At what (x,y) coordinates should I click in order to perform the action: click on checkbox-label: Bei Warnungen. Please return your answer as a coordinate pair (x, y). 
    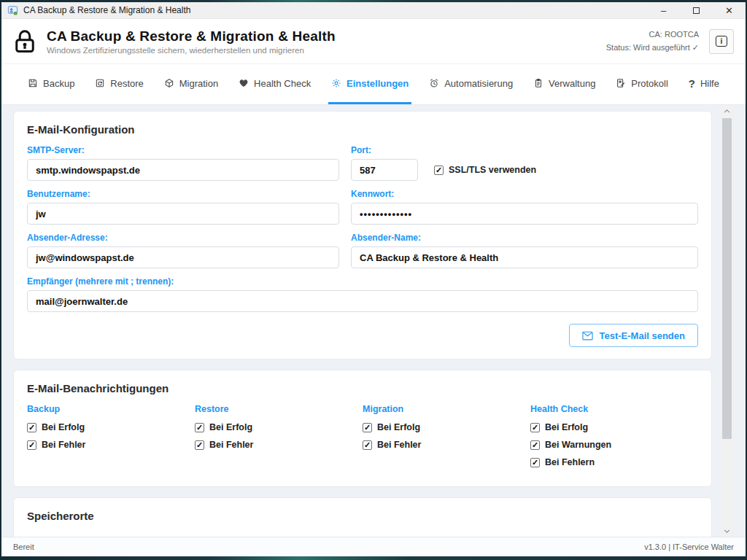
    Looking at the image, I should click on (578, 445).